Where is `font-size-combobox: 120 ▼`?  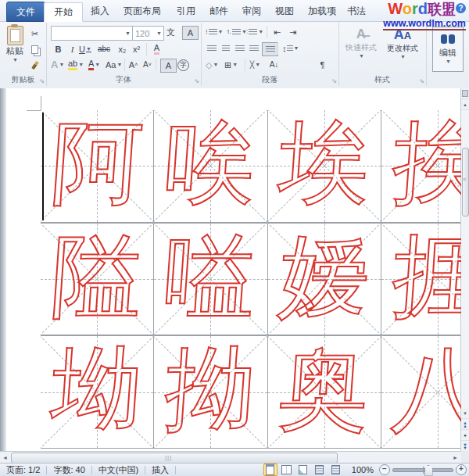
font-size-combobox: 120 ▼ is located at coordinates (149, 33).